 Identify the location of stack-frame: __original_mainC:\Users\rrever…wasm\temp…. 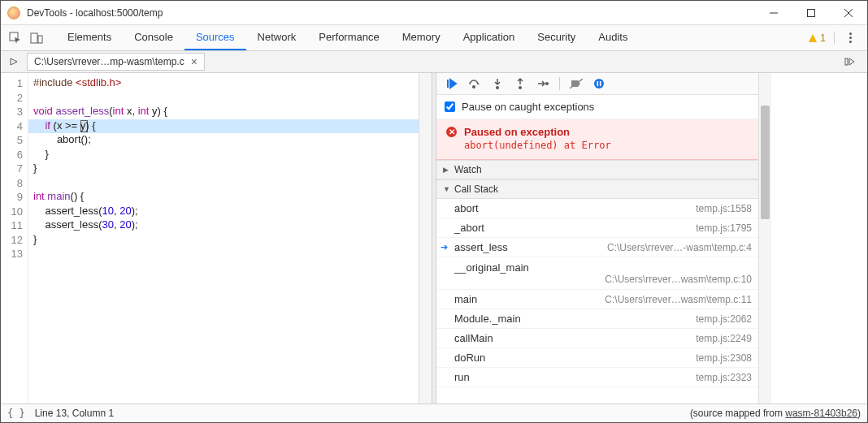
(597, 274).